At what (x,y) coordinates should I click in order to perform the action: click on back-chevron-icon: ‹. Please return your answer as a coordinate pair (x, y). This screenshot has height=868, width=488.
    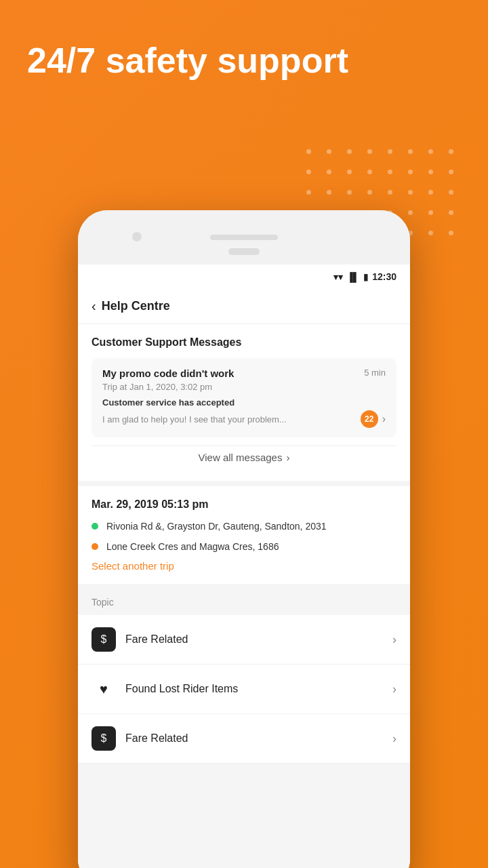
    Looking at the image, I should click on (94, 307).